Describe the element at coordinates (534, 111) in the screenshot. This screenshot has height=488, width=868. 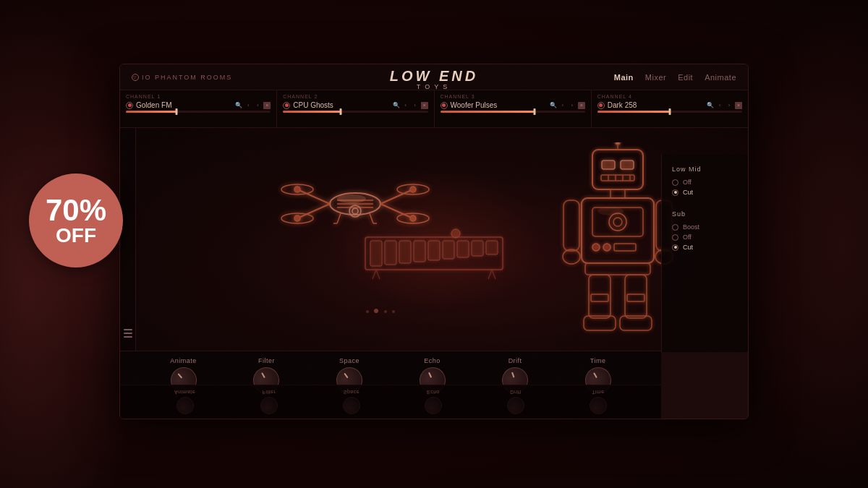
I see `channel-3-thumb` at that location.